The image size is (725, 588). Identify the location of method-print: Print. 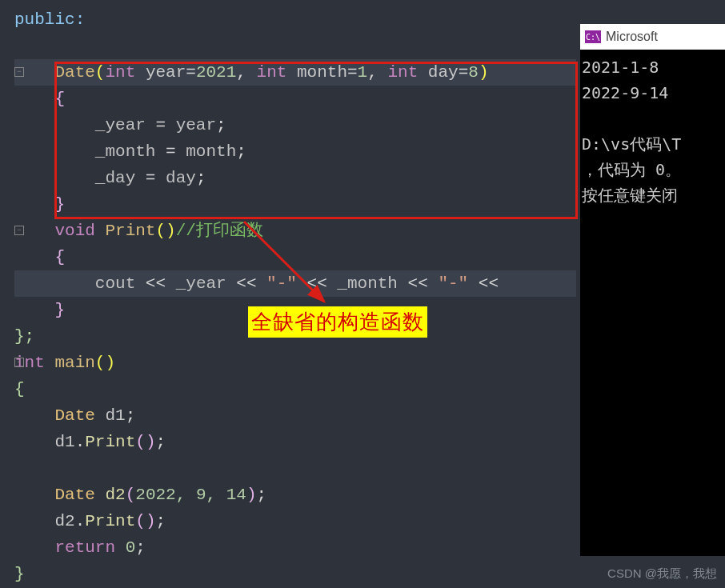
(130, 230).